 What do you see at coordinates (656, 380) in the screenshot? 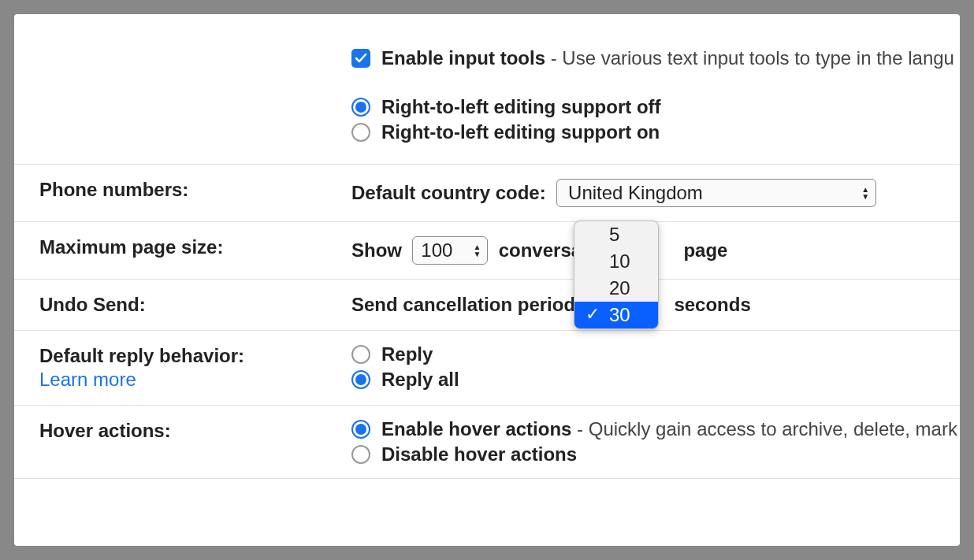
I see `reply-all-row: Reply all` at bounding box center [656, 380].